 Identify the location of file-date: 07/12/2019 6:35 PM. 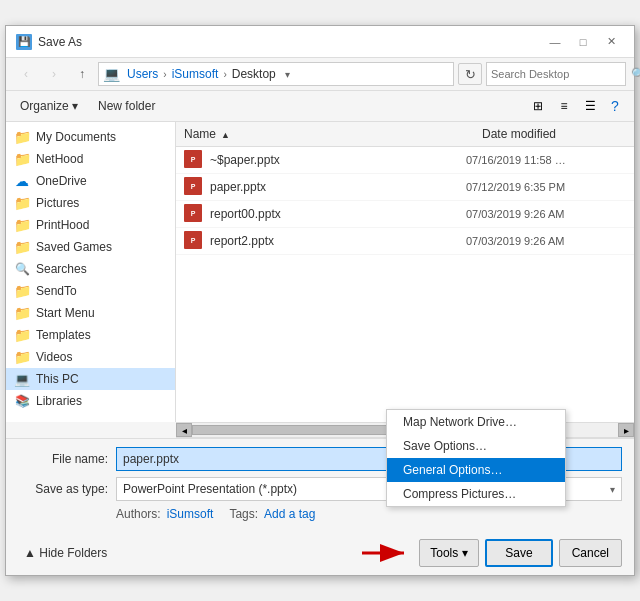
(546, 187).